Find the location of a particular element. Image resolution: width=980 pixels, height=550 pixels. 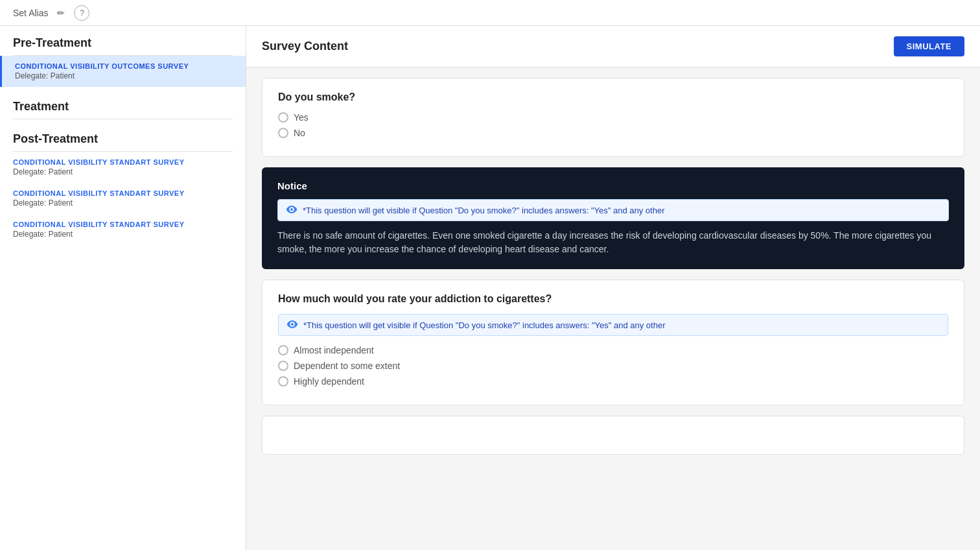

post-treatment-label: Post-Treatment is located at coordinates (123, 135).